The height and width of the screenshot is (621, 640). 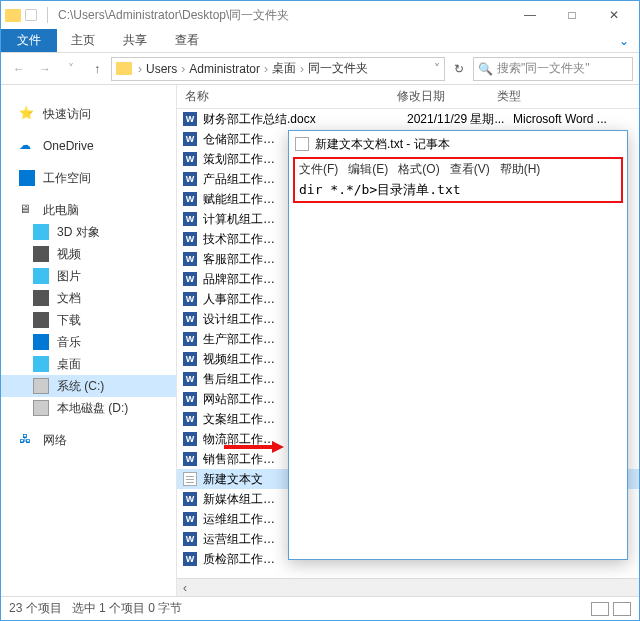 What do you see at coordinates (408, 587) in the screenshot?
I see `scroll-left-button: ‹` at bounding box center [408, 587].